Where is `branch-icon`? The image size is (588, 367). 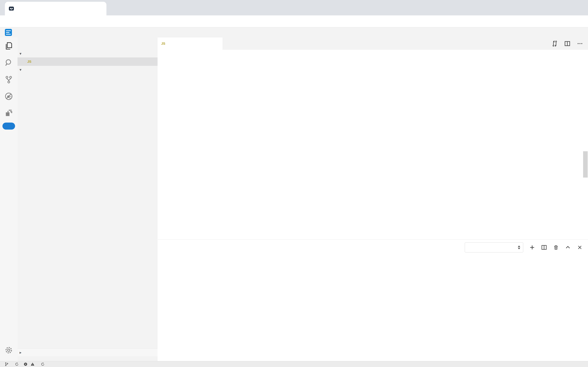 branch-icon is located at coordinates (7, 364).